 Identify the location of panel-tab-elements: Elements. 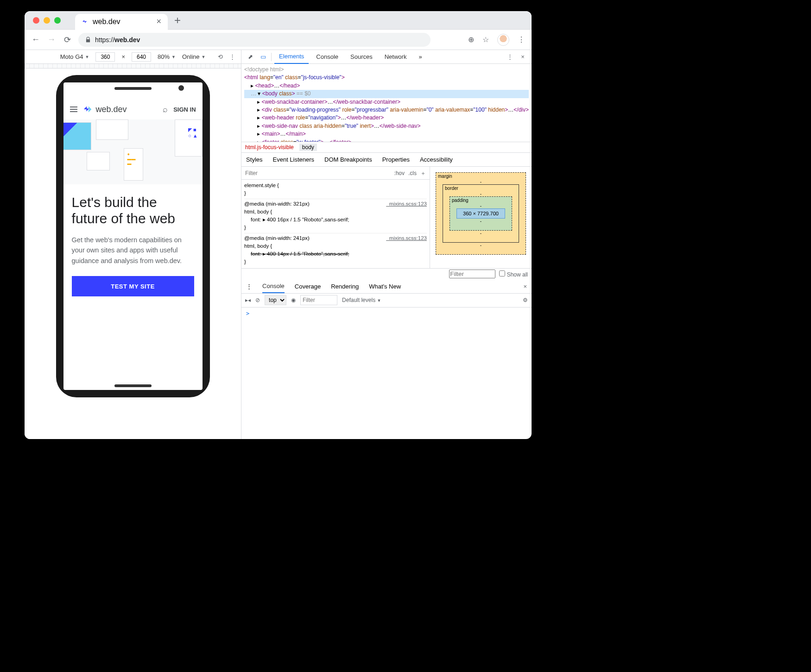
(291, 57).